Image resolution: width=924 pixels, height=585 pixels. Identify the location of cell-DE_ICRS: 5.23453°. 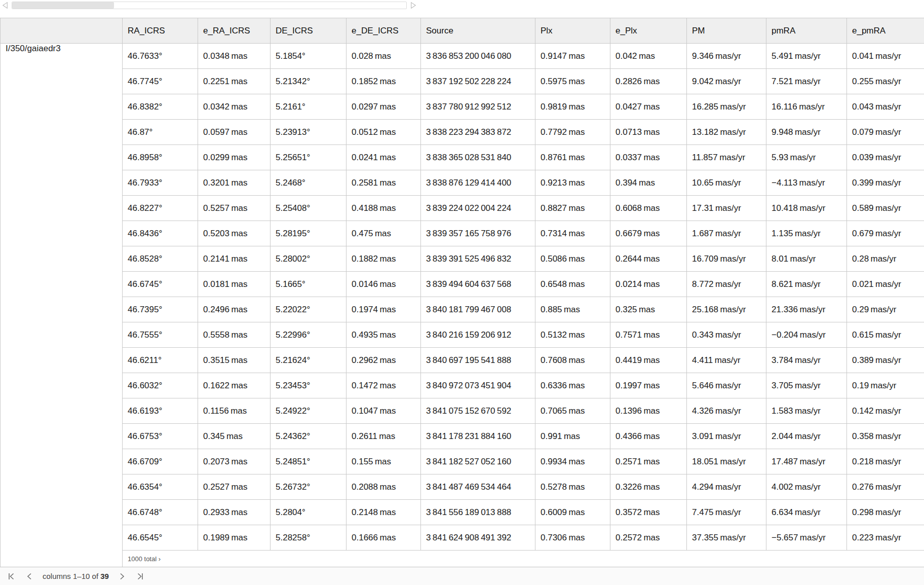
(309, 386).